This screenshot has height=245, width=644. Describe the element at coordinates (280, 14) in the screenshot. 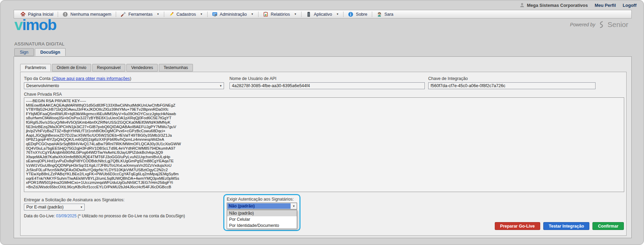

I see `toolbar-label: Relatórios` at that location.